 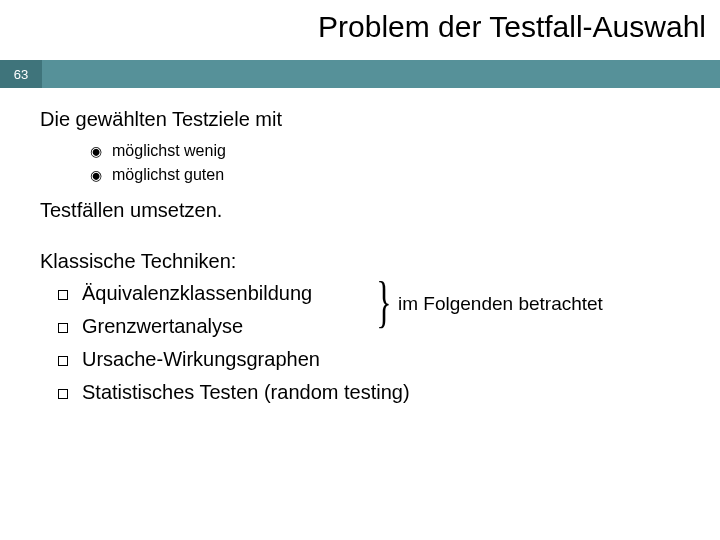 I want to click on list-item: ◉ möglichst wenig, so click(x=390, y=151).